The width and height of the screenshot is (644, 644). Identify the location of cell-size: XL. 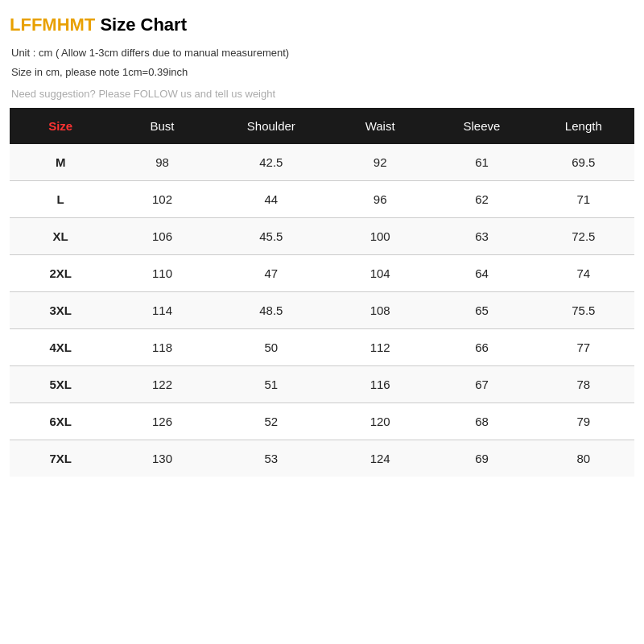
(60, 237).